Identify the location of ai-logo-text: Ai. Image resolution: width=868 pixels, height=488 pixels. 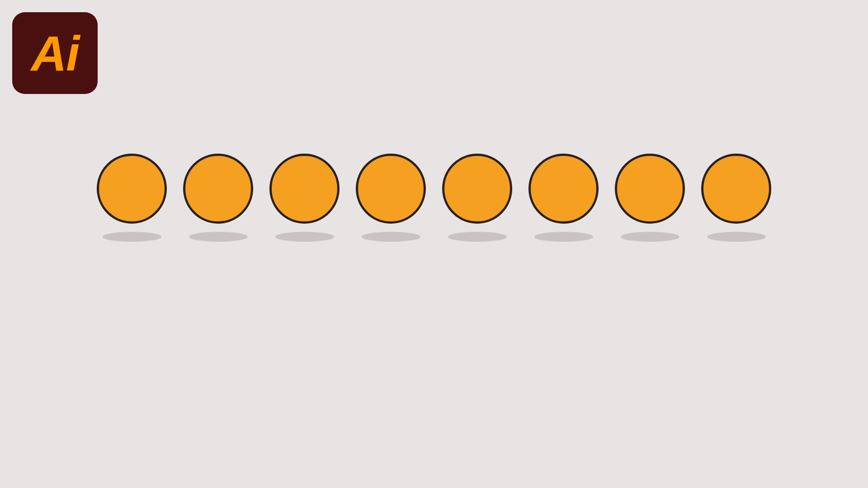
(55, 53).